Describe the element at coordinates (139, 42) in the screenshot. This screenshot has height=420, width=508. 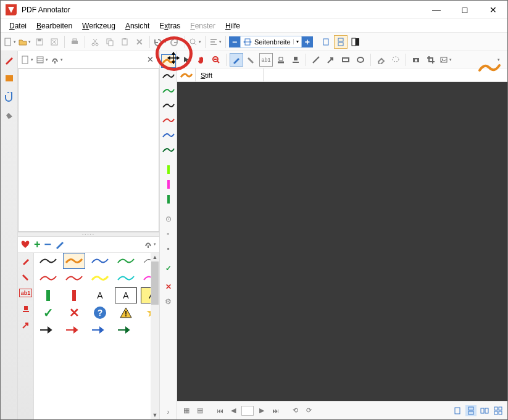
I see `delete-button: ✕` at that location.